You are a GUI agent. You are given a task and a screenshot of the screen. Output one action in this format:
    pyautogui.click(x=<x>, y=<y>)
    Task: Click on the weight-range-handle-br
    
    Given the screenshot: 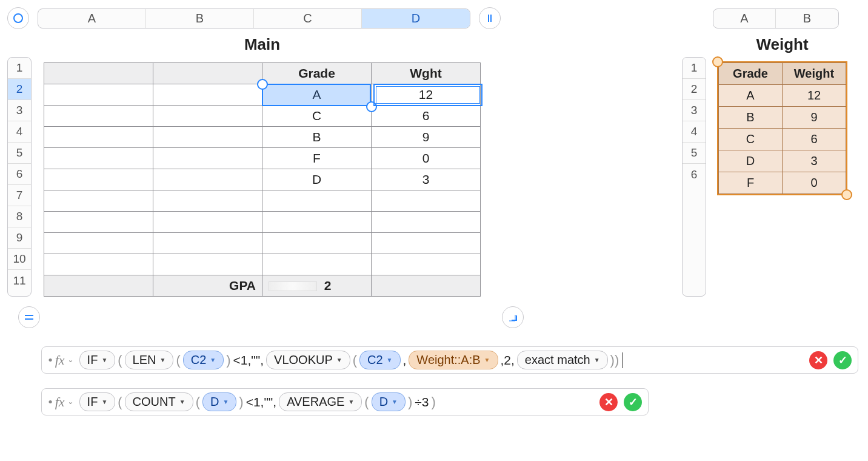 What is the action you would take?
    pyautogui.click(x=847, y=195)
    